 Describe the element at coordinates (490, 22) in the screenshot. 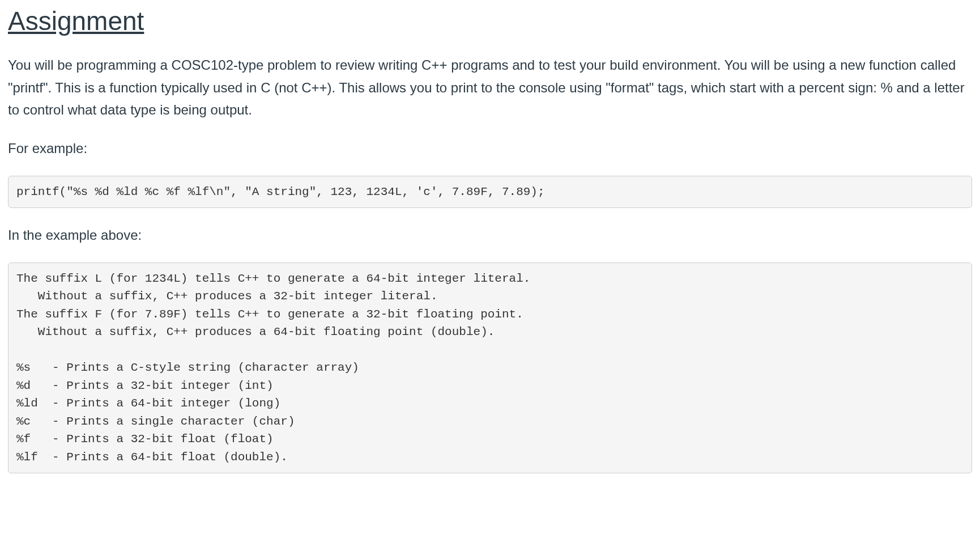

I see `assignment-heading: Assignment` at that location.